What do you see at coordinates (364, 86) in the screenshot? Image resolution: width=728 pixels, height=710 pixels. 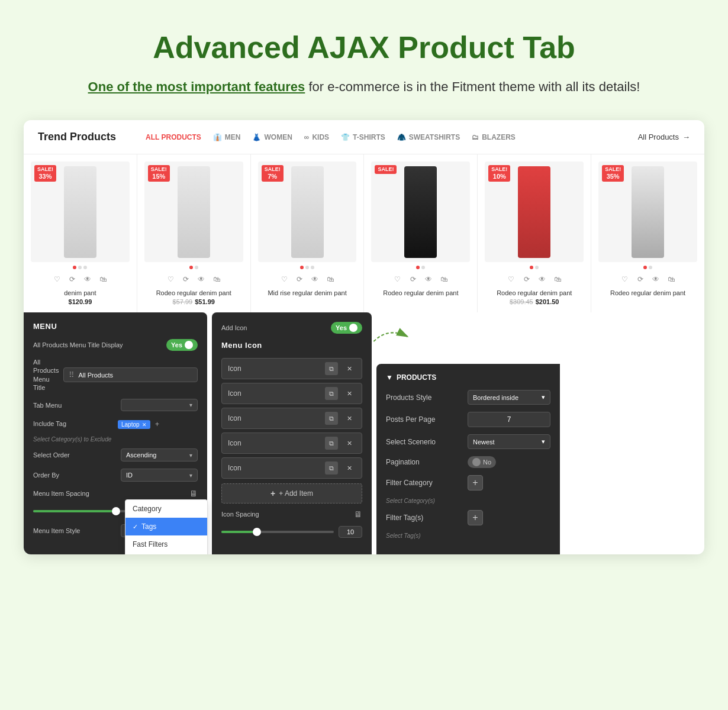 I see `hero-subtitle: One of the most important features for e…` at bounding box center [364, 86].